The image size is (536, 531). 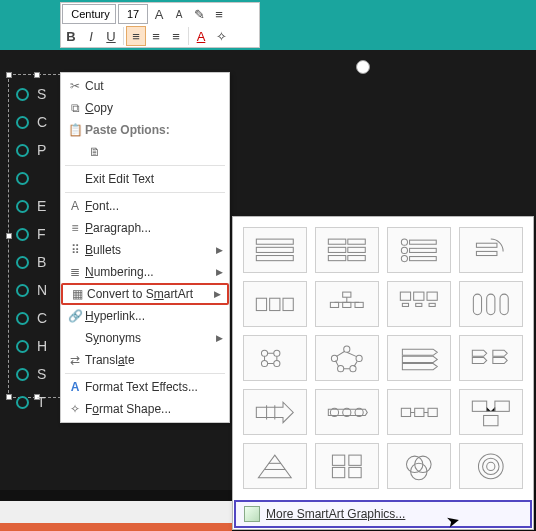 I want to click on list-item: F, so click(x=32, y=234).